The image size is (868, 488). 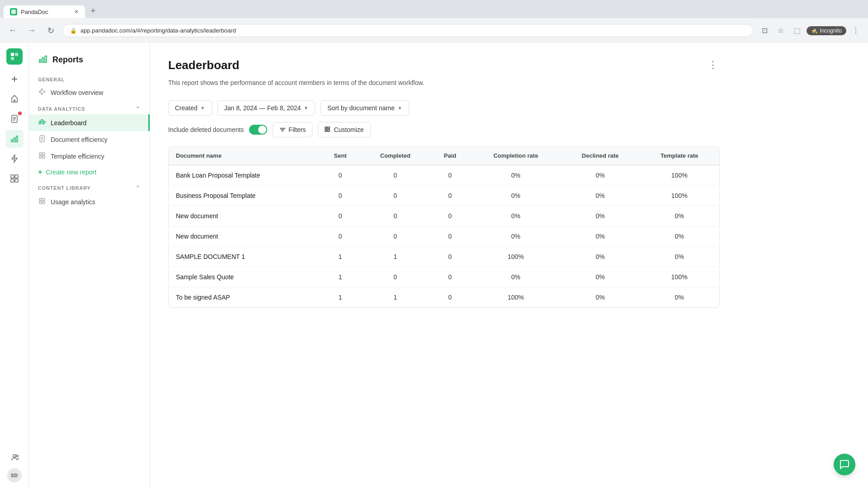 What do you see at coordinates (444, 175) in the screenshot?
I see `table-row: Bank Loan Proposal Template 0 0 0 0% 0% …` at bounding box center [444, 175].